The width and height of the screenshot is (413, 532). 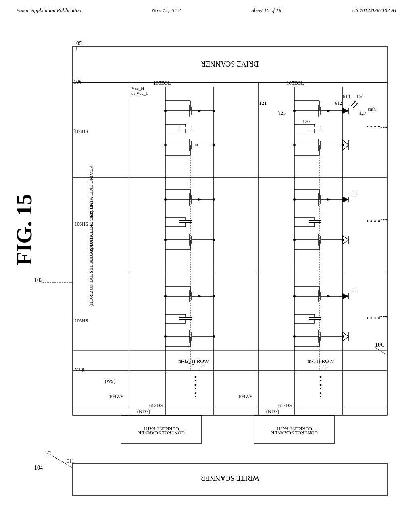 I want to click on ref-106hs-tilde-2: ~, so click(x=75, y=222).